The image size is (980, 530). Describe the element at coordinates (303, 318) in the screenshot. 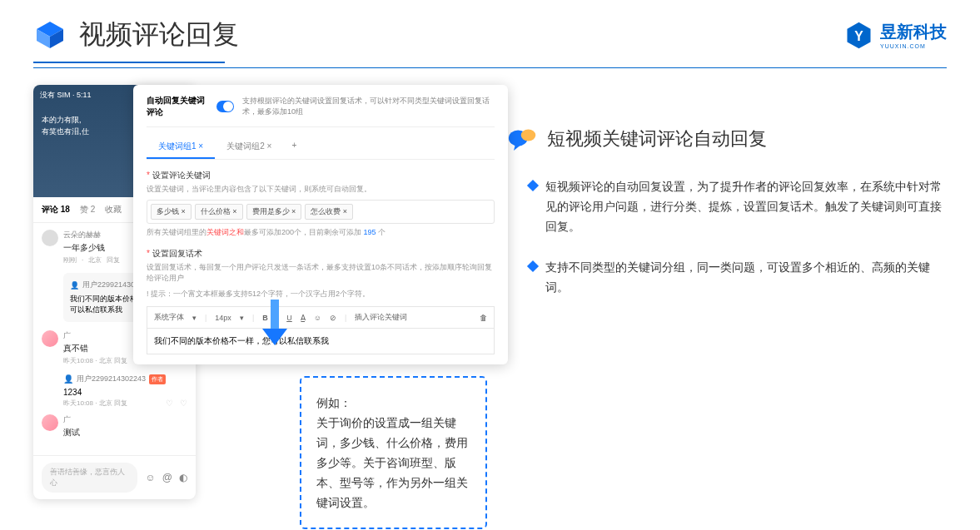

I see `color-icon: A̲` at that location.